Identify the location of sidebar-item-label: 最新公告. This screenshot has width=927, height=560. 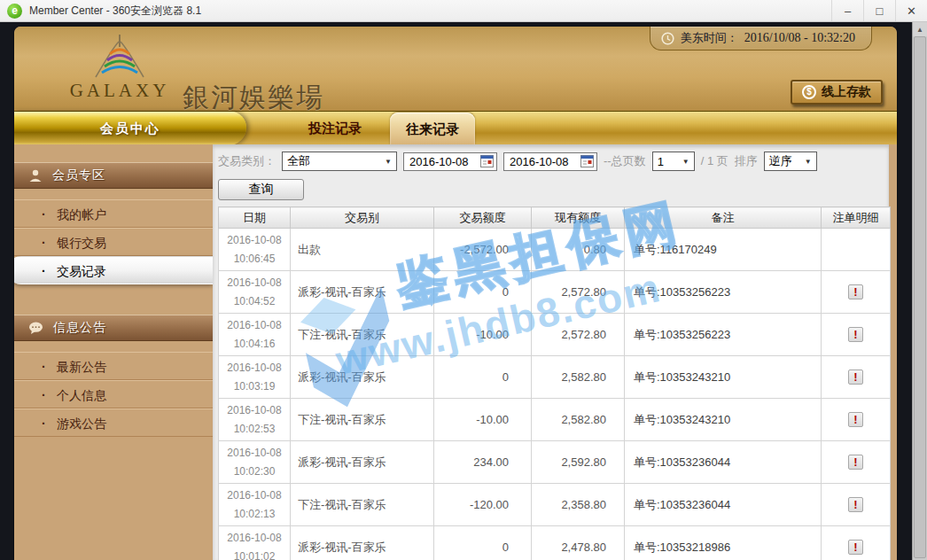
(82, 367).